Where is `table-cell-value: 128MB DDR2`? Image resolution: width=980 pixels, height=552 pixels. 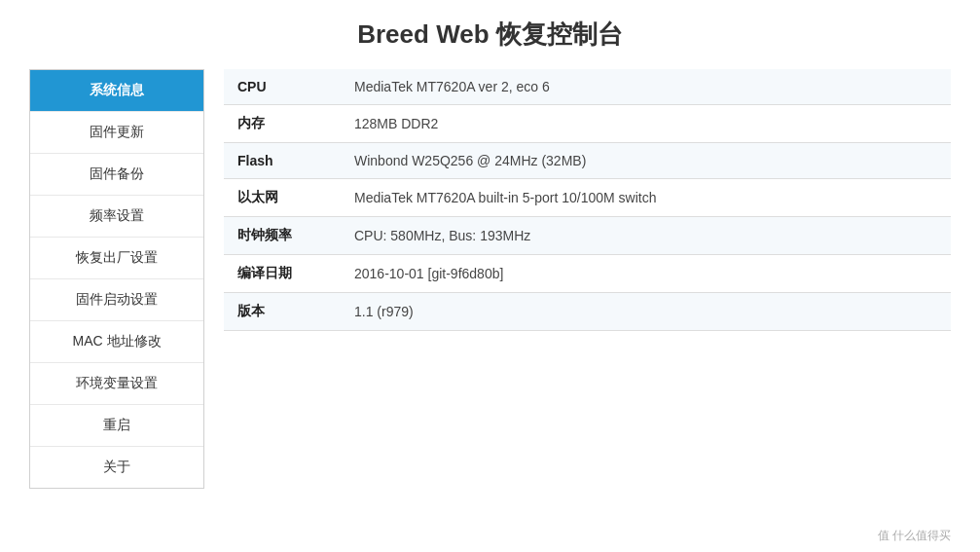
table-cell-value: 128MB DDR2 is located at coordinates (646, 125).